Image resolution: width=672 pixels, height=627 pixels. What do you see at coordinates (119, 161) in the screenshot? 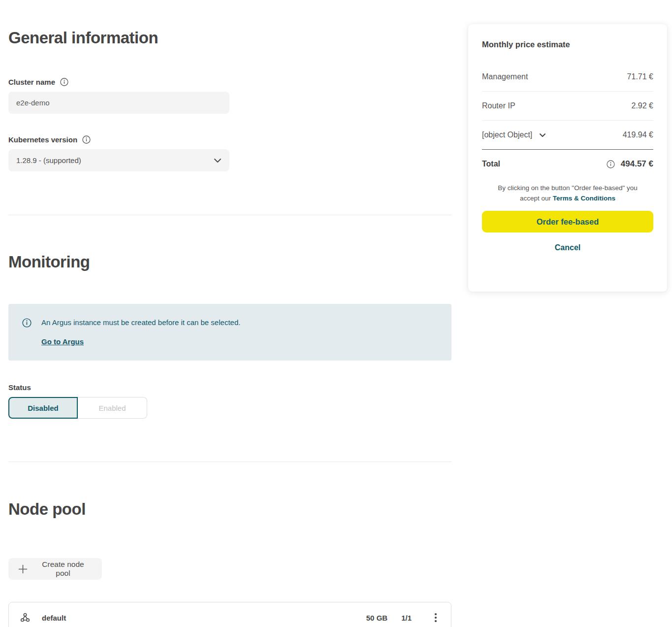
I see `kubernetes-version-select: 1.28.9 - (supported)` at bounding box center [119, 161].